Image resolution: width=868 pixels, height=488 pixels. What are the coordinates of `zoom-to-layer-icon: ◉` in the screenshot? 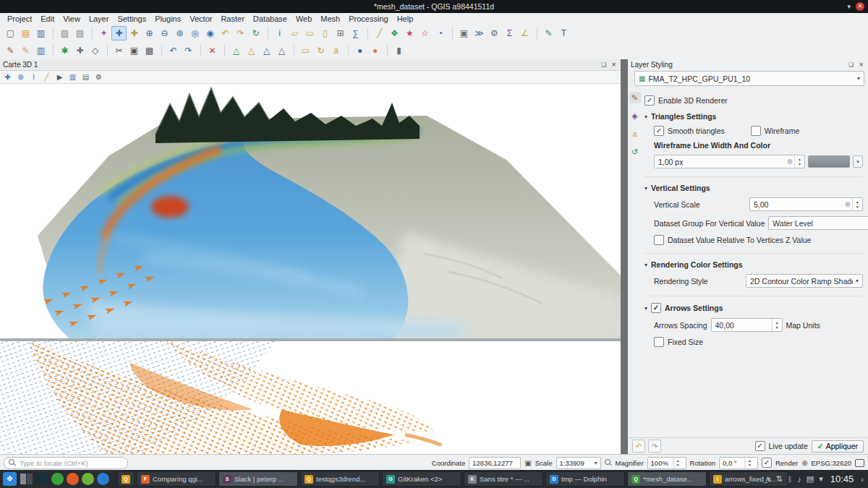 It's located at (210, 33).